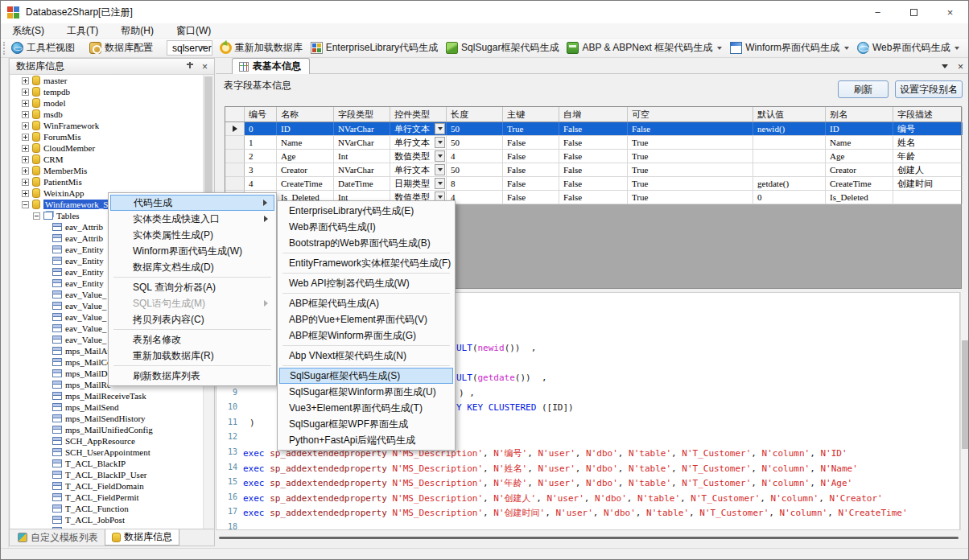 The image size is (969, 560). Describe the element at coordinates (270, 66) in the screenshot. I see `tab-table-basic-info: 表基本信息` at that location.